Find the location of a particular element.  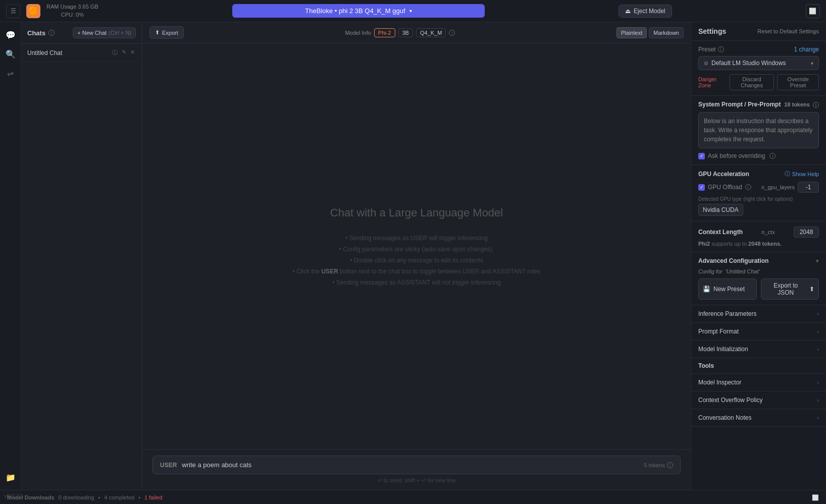

system-stats: RAM Usage 3.65 GB CPU: 0% is located at coordinates (73, 11).